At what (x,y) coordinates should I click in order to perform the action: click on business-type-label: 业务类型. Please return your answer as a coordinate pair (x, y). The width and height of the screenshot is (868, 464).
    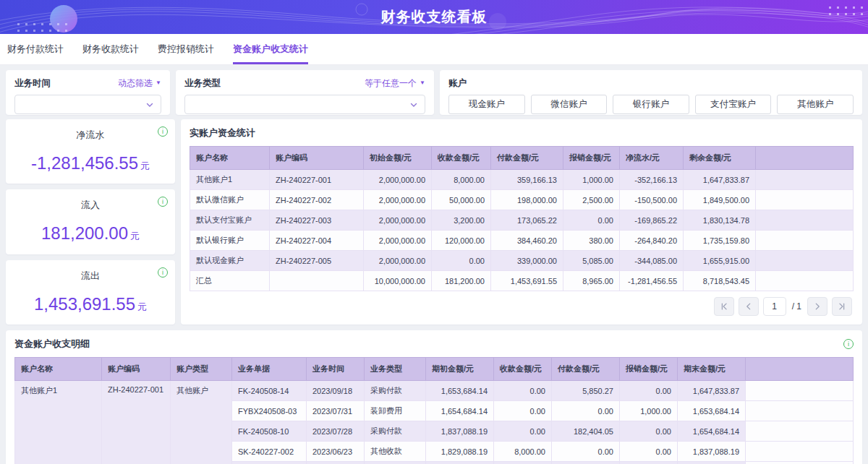
    Looking at the image, I should click on (203, 84).